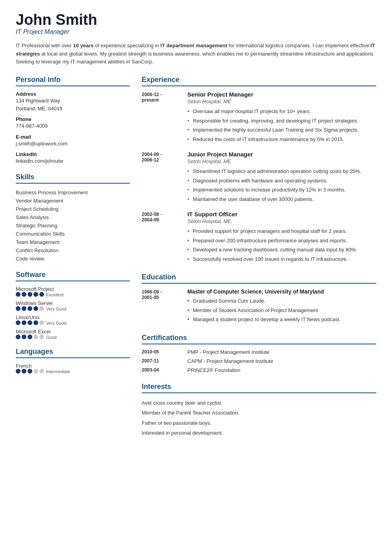 The width and height of the screenshot is (392, 554). I want to click on education-title: Education, so click(259, 278).